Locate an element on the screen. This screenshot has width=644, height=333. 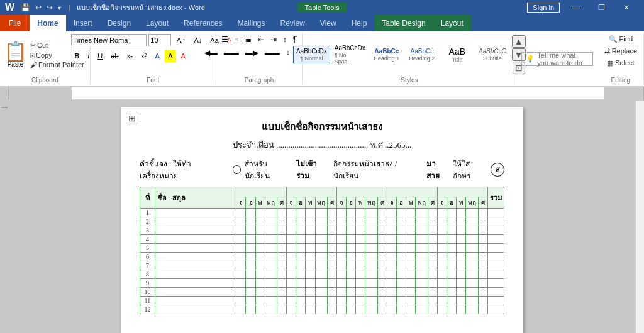
tab-help: Help is located at coordinates (360, 23).